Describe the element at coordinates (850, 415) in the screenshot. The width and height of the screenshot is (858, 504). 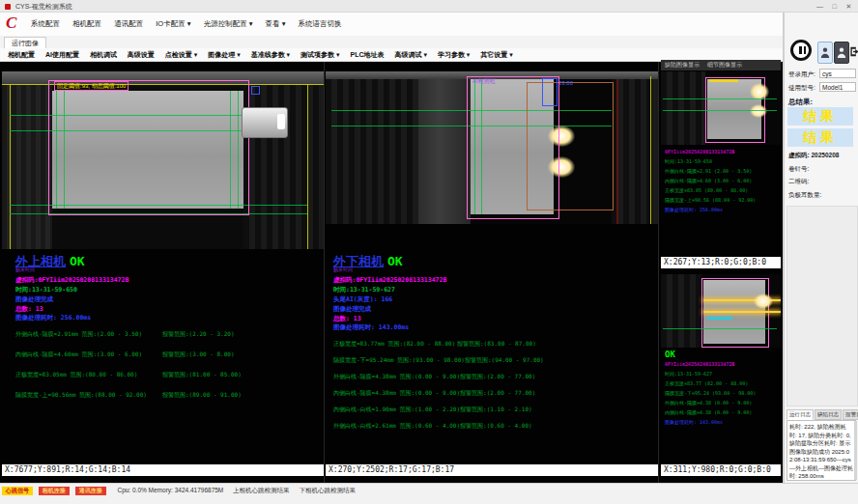
I see `tab-alarm-log: 报警日志` at that location.